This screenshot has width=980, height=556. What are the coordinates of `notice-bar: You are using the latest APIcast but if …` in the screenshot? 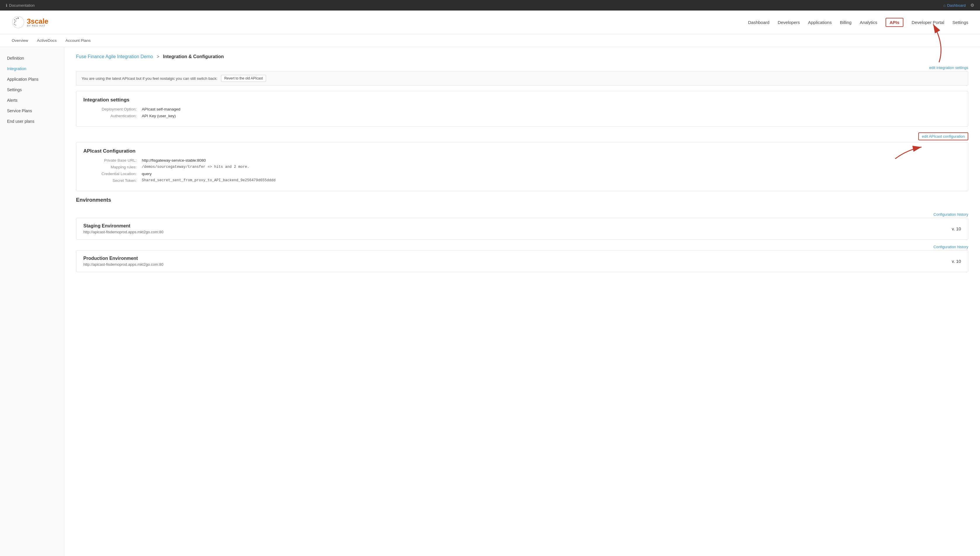 It's located at (522, 78).